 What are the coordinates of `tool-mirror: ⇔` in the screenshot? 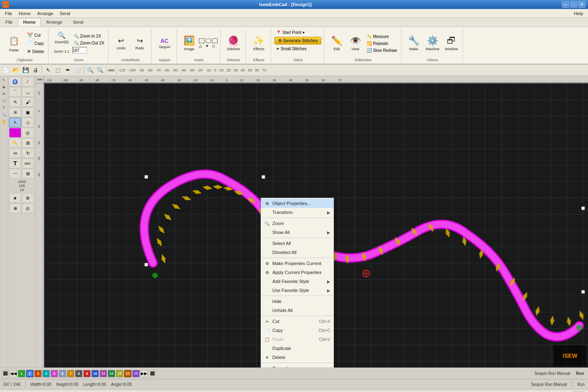 It's located at (15, 153).